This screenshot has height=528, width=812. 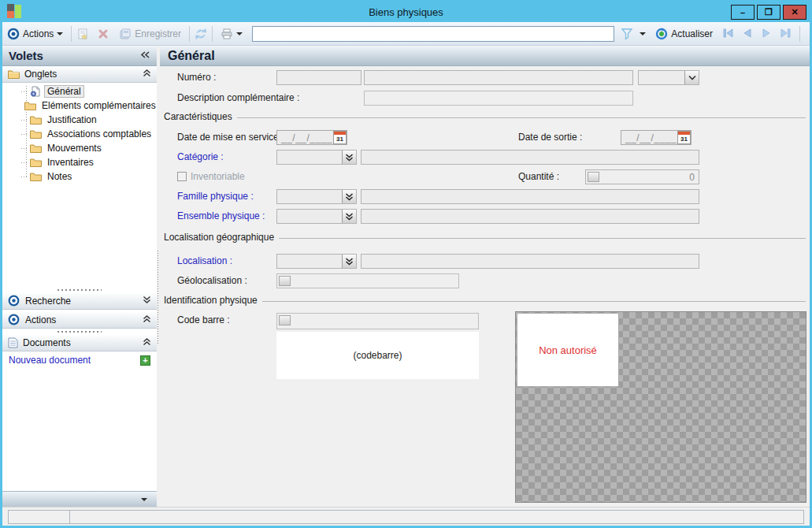 I want to click on categorie-label: Catégorie :, so click(x=200, y=158).